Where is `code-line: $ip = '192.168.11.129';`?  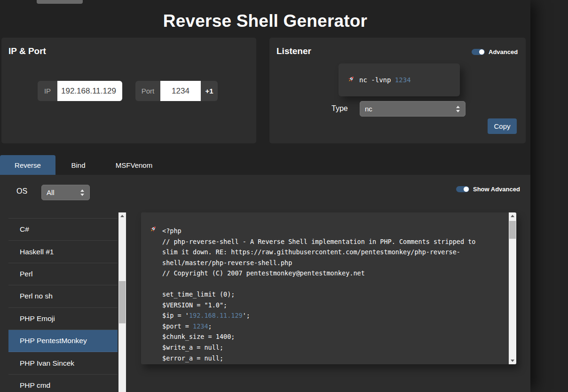
code-line: $ip = '192.168.11.129'; is located at coordinates (335, 316).